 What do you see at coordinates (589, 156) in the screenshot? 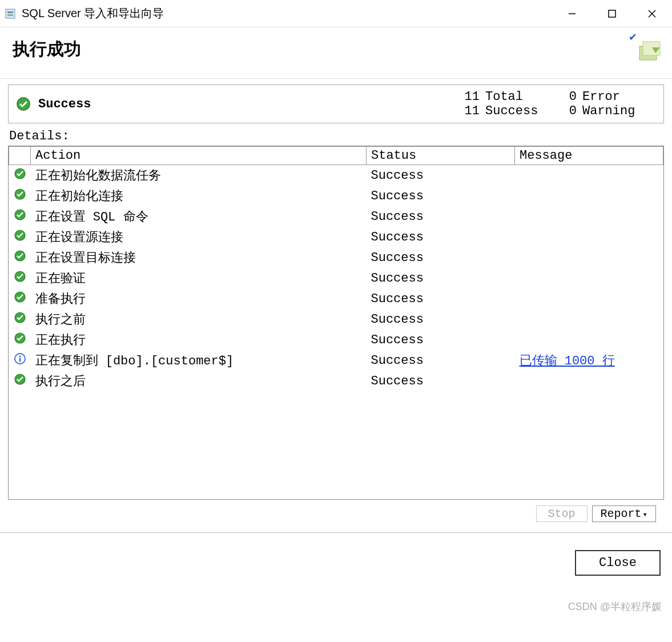
I see `column-message: Message` at bounding box center [589, 156].